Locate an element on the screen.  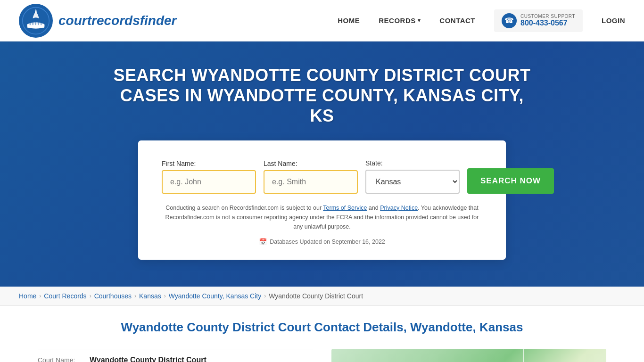
map-container: 39°06'46.9"N 94°37'38... View larger map… is located at coordinates (469, 355).